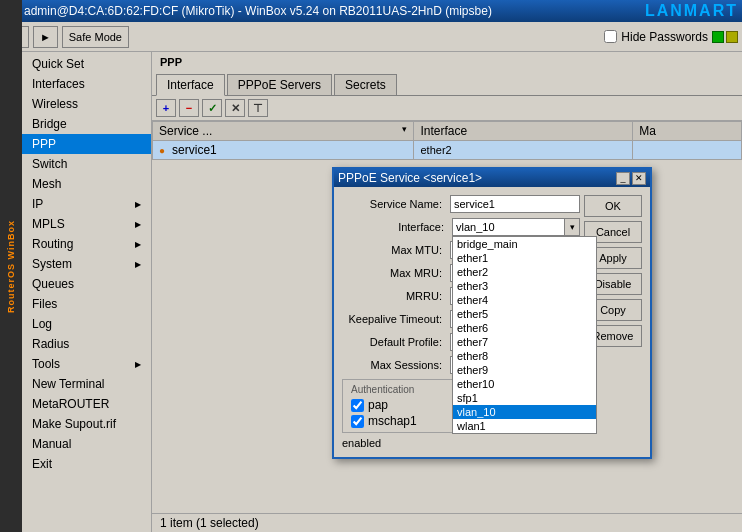  What do you see at coordinates (371, 11) in the screenshot?
I see `title-bar: M admin@D4:CA:6D:62:FD:CF (MikroTik) - W…` at bounding box center [371, 11].